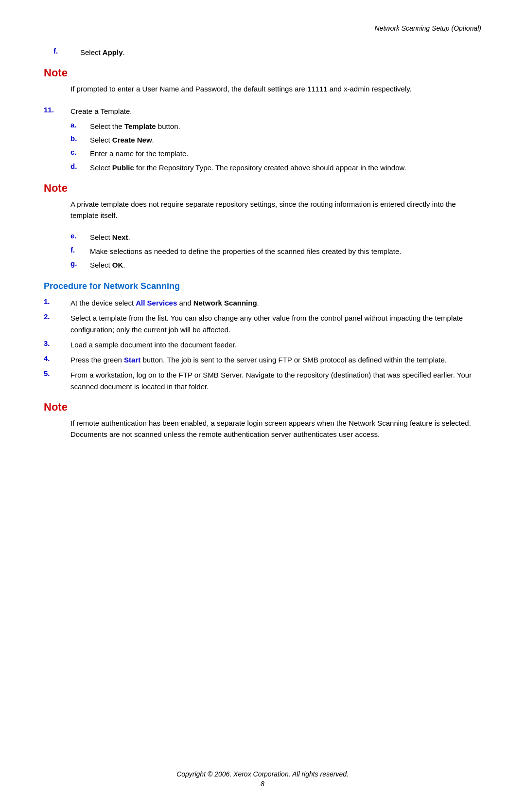  I want to click on substep-11e: e. Select Next., so click(276, 237).